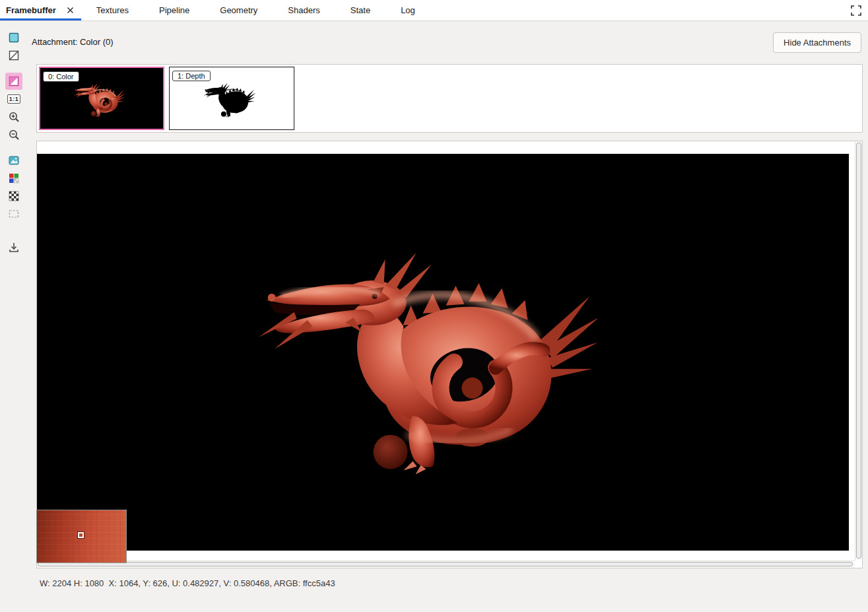 This screenshot has width=868, height=612. I want to click on horizontal-scrollbar-thumb, so click(445, 564).